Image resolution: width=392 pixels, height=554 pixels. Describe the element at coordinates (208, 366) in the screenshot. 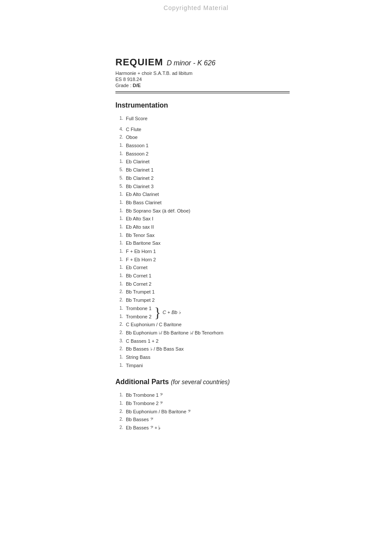

I see `item-name: Timpani` at that location.